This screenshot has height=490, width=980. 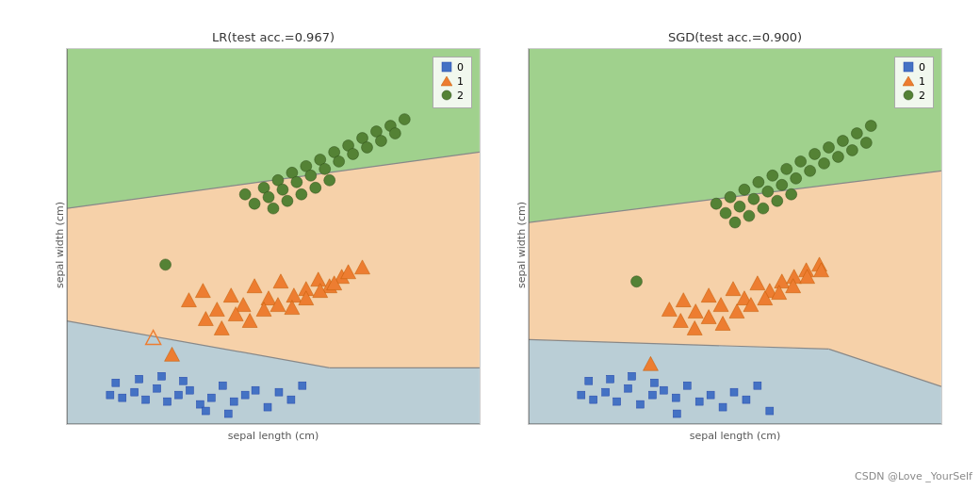 What do you see at coordinates (460, 96) in the screenshot?
I see `legend-label-2: 2` at bounding box center [460, 96].